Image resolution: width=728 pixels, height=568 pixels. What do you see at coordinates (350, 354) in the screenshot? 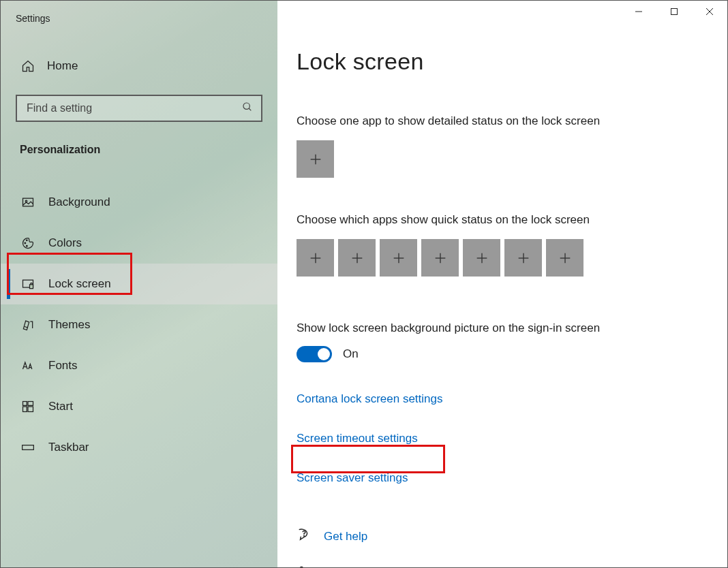
I see `toggle-state-label: On` at bounding box center [350, 354].